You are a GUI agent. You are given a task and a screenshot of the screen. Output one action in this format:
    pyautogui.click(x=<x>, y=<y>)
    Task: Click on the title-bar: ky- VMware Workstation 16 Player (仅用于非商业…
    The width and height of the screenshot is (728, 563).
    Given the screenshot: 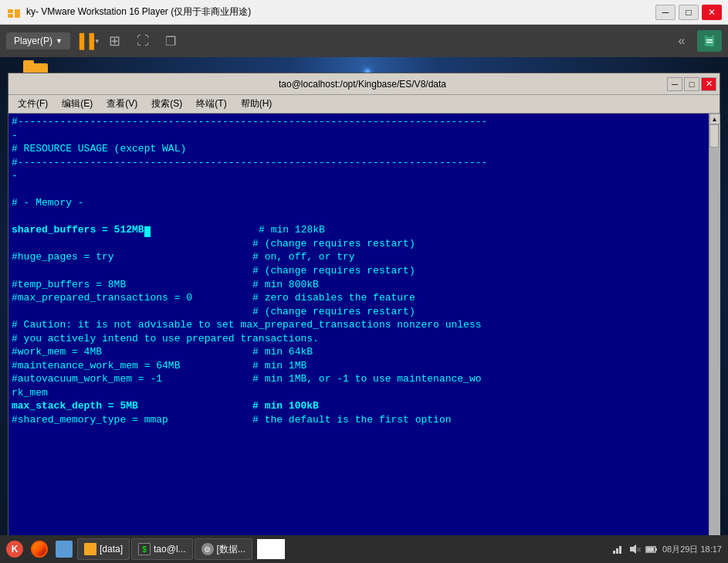 What is the action you would take?
    pyautogui.click(x=364, y=12)
    